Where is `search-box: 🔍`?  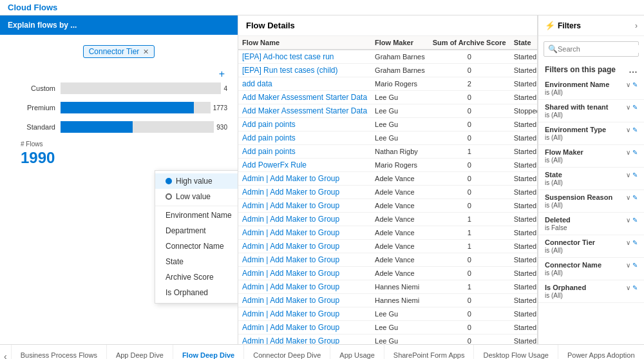
search-box: 🔍 is located at coordinates (591, 49).